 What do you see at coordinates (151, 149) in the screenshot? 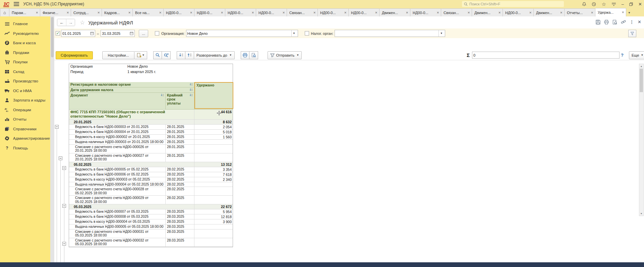
I see `document-row: Списание с расчетного счета НД00-000026 …` at bounding box center [151, 149].